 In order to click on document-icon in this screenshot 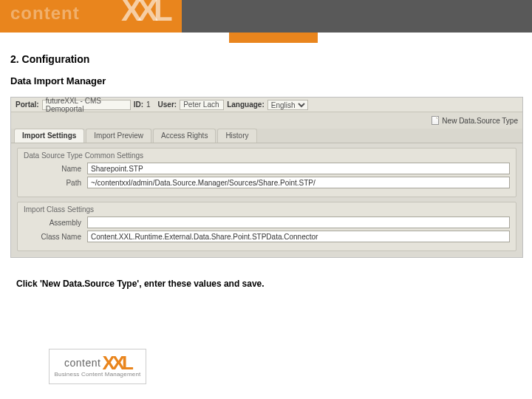, I will do `click(435, 120)`.